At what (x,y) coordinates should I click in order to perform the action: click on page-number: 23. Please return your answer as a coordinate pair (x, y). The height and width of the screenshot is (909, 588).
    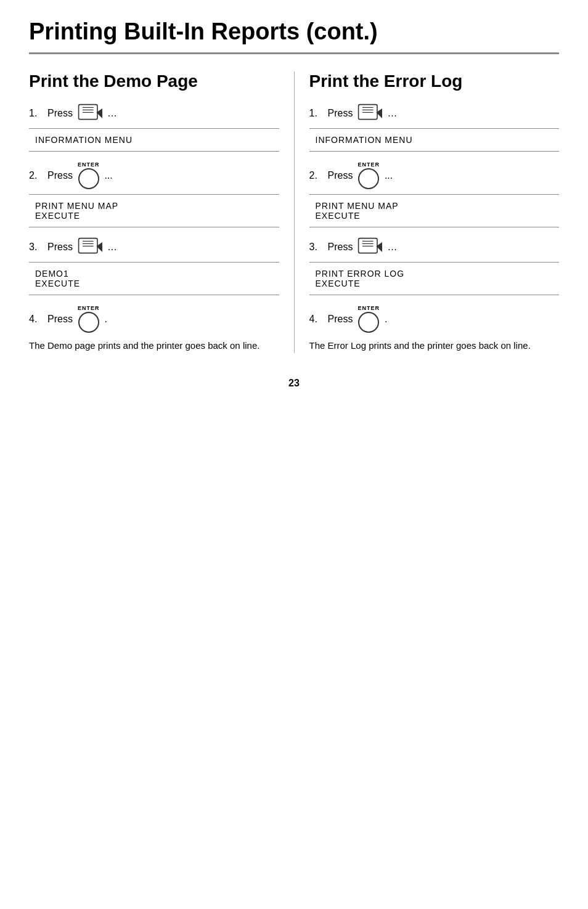
    Looking at the image, I should click on (294, 383).